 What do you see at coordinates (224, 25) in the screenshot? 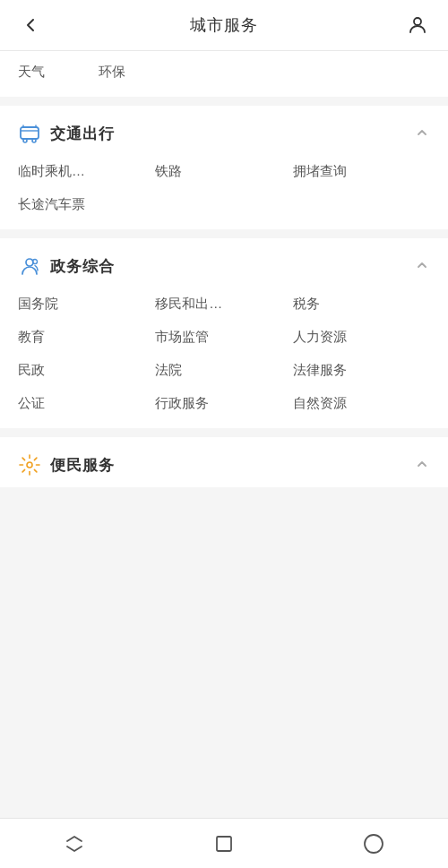
I see `header: 城市服务` at bounding box center [224, 25].